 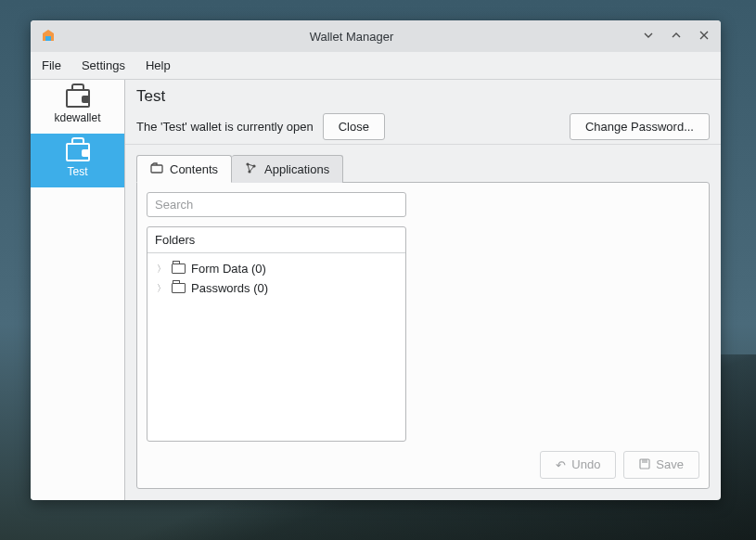 What do you see at coordinates (354, 126) in the screenshot?
I see `close-wallet-button: Close` at bounding box center [354, 126].